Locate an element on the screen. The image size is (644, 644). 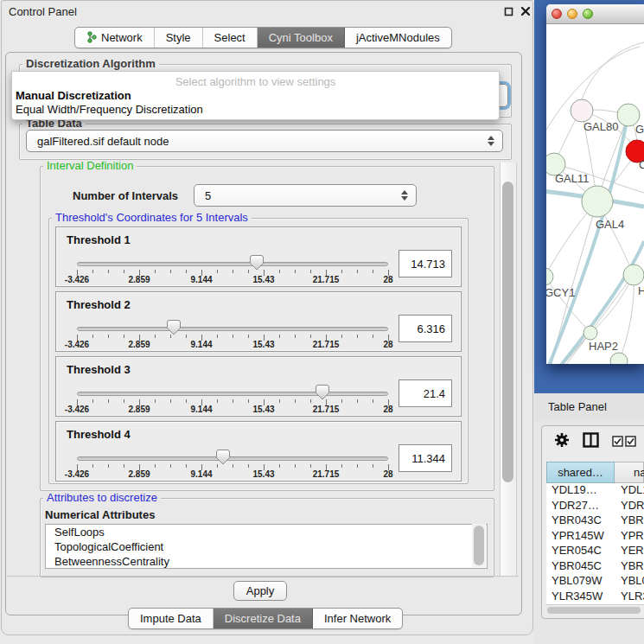
table-data-combobox: galFiltered.sif default node is located at coordinates (265, 141).